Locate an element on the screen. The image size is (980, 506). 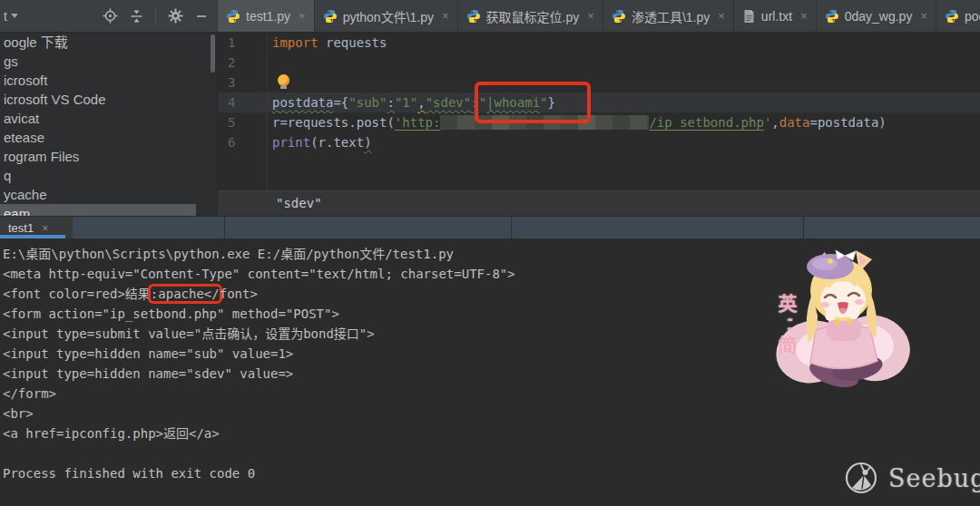
tab-label: poc\tes is located at coordinates (973, 16).